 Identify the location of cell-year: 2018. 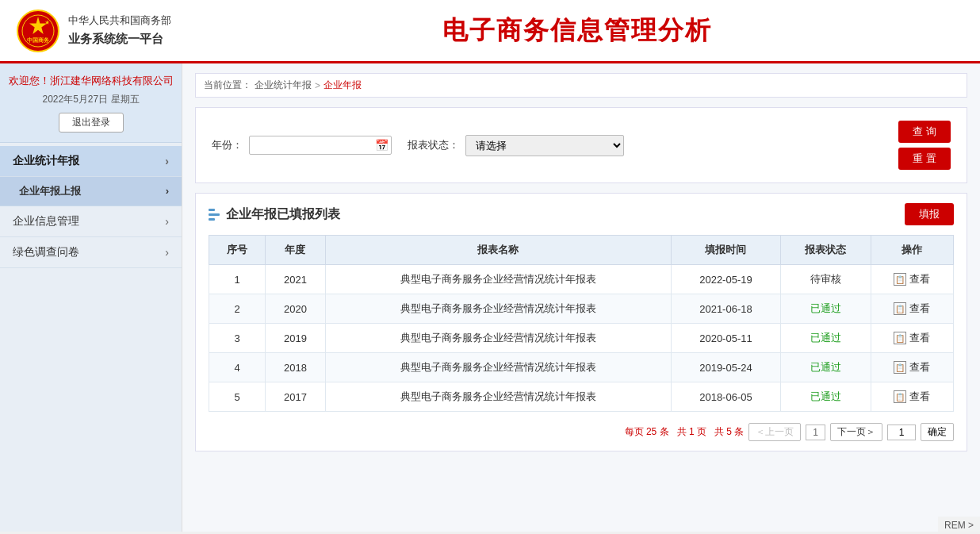
(296, 368).